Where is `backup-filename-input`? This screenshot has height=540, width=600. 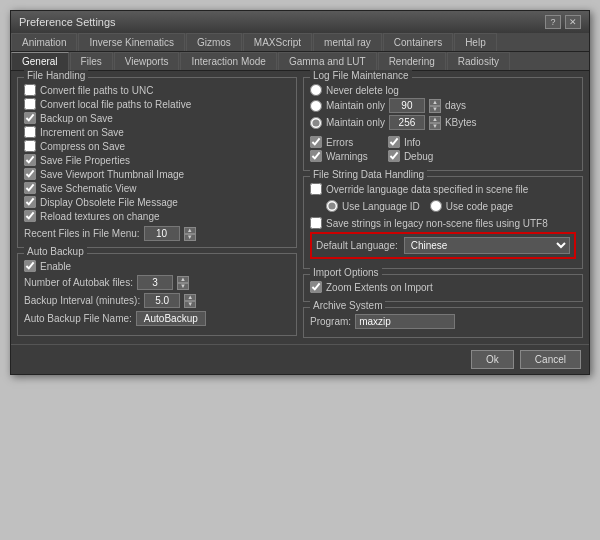
backup-filename-input is located at coordinates (171, 318).